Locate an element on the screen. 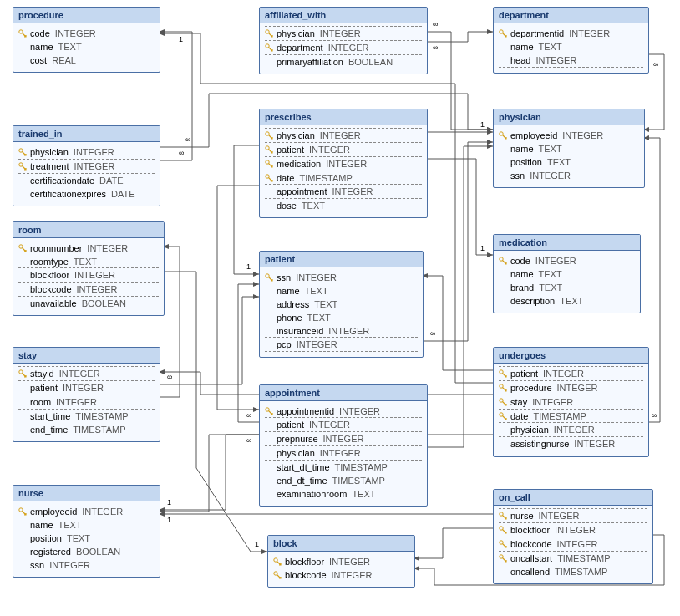 Image resolution: width=680 pixels, height=616 pixels. column: assistingnurseINTEGER is located at coordinates (571, 444).